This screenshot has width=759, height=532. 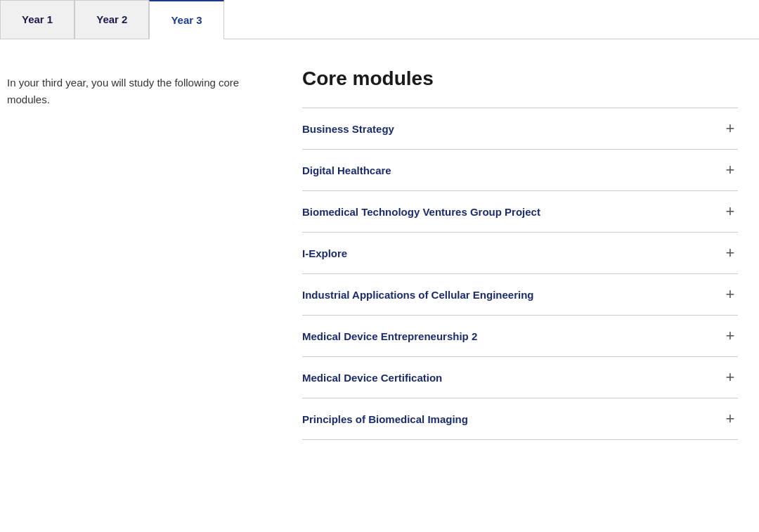 I want to click on module-label: Business Strategy, so click(x=349, y=129).